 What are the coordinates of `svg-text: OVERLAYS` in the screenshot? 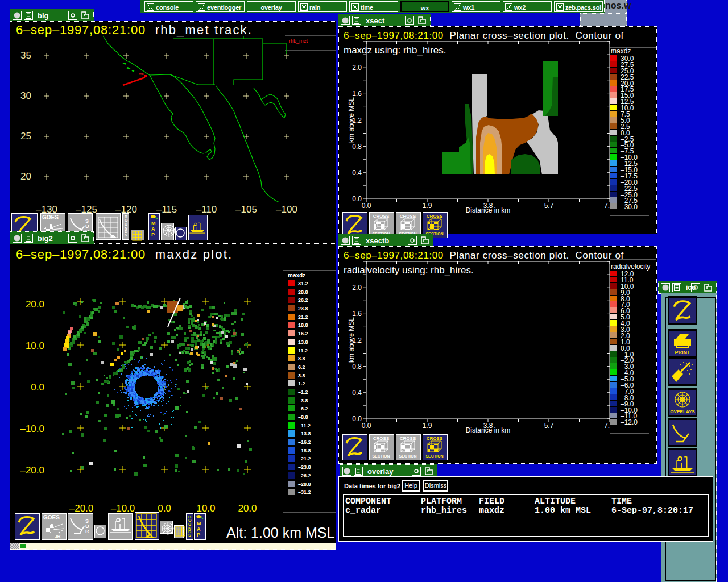 It's located at (682, 411).